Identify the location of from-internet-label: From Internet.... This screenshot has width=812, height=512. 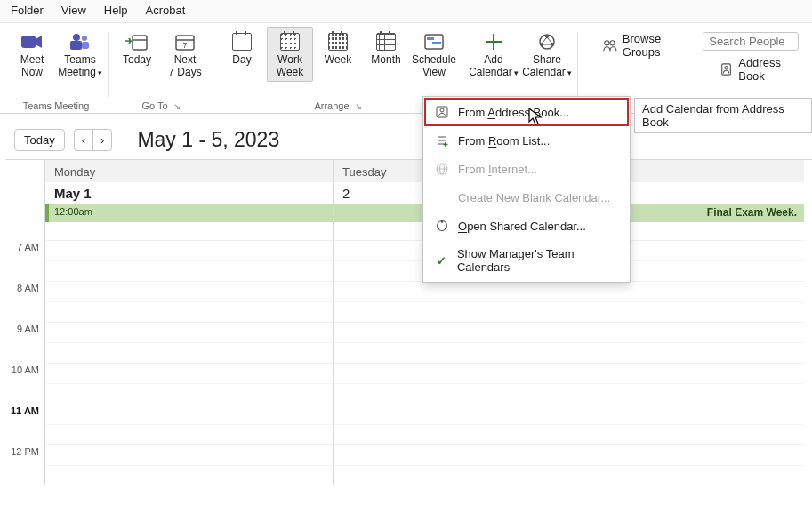
(498, 169).